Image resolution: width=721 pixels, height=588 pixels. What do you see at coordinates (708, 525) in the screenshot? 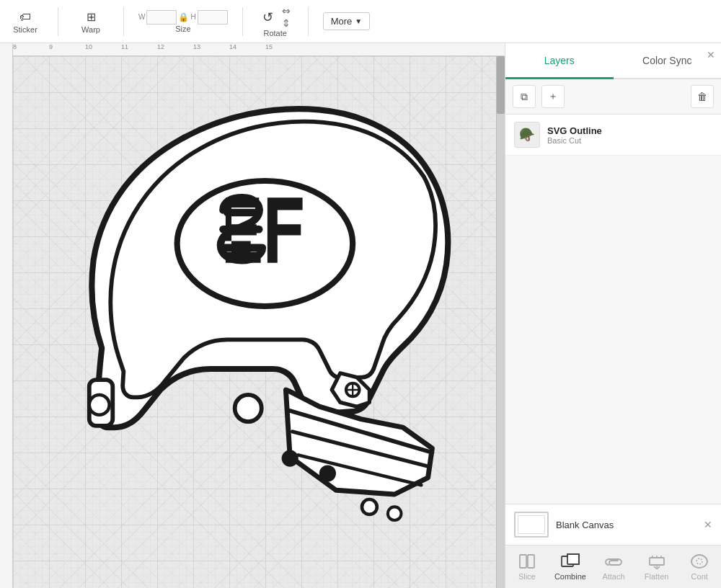
I see `canvas-close-icon: ✕` at bounding box center [708, 525].